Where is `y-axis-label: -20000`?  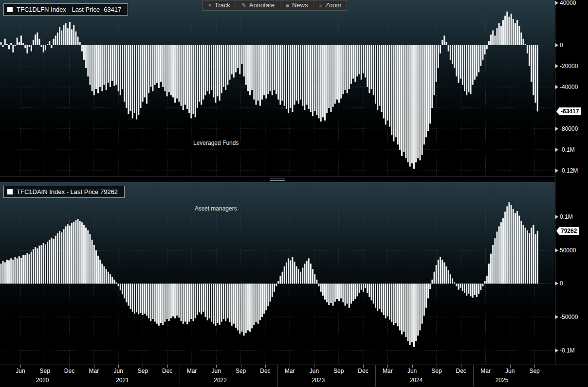
y-axis-label: -20000 is located at coordinates (567, 66).